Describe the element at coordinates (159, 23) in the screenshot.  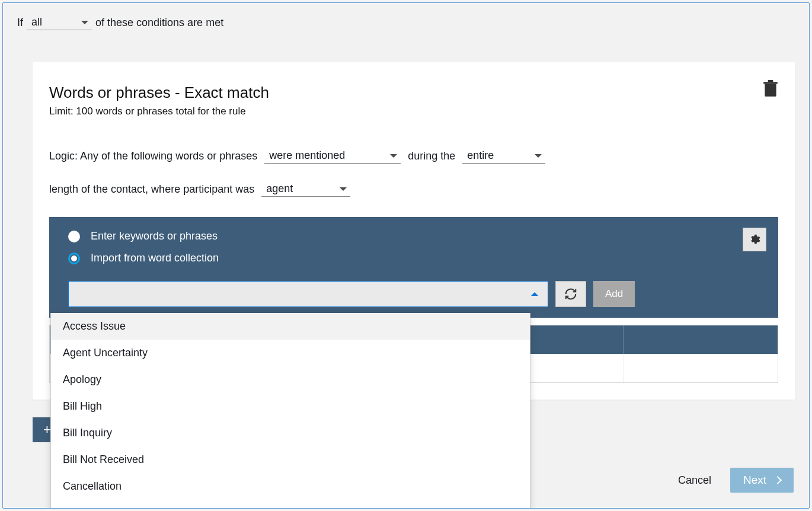
I see `condition-suffix: of these conditions are met` at that location.